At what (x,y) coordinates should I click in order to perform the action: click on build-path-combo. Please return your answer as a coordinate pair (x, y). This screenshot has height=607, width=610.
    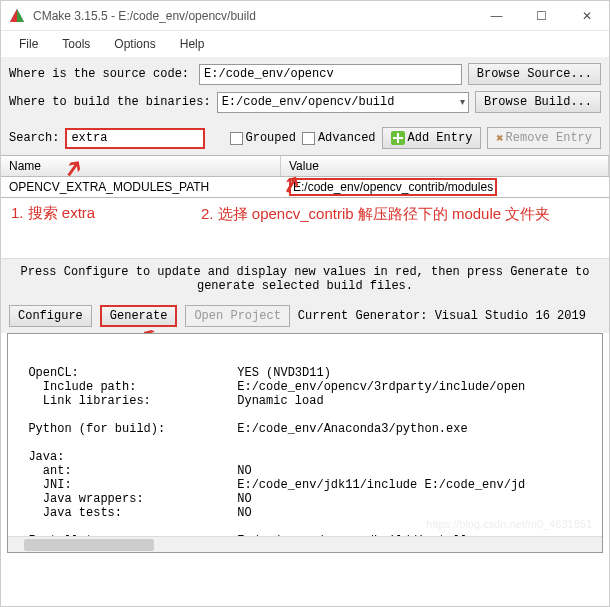
    Looking at the image, I should click on (343, 102).